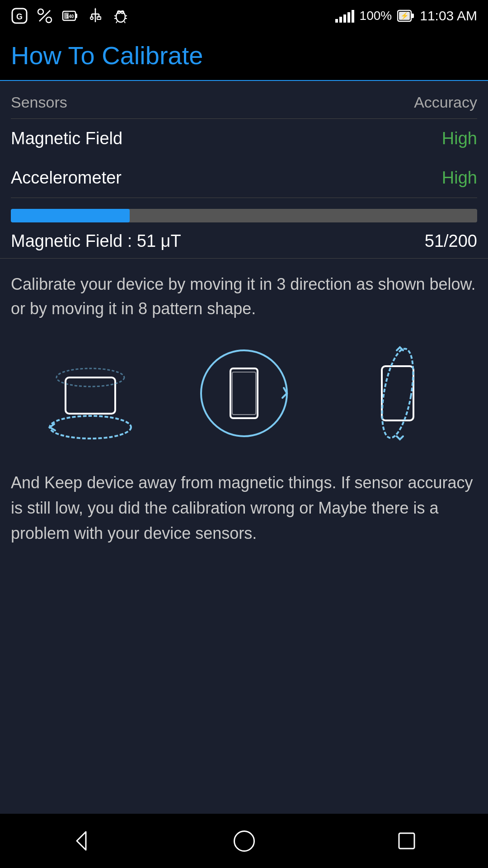  I want to click on battery-low-icon: 140, so click(70, 16).